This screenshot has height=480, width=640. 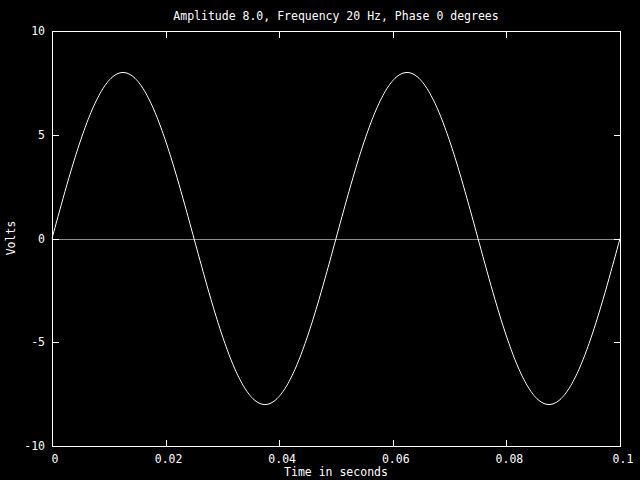 I want to click on x-axis-title: Time in seconds, so click(x=336, y=472).